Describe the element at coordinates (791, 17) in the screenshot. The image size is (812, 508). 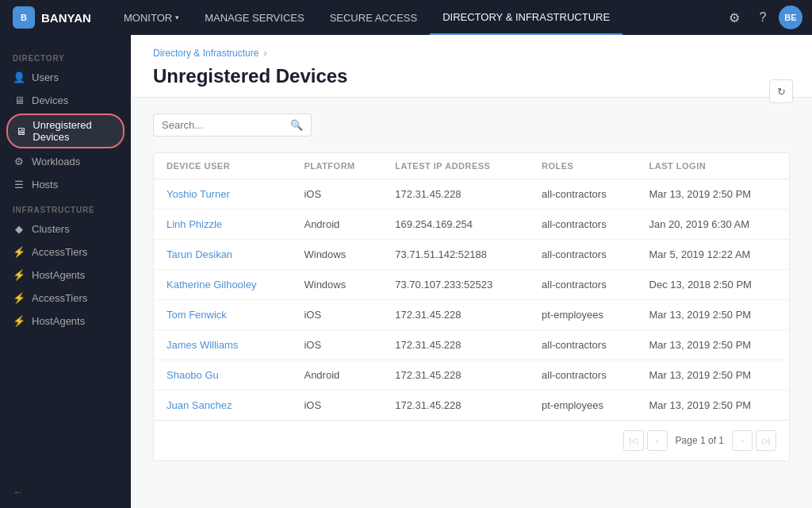
I see `user-avatar: BE` at that location.